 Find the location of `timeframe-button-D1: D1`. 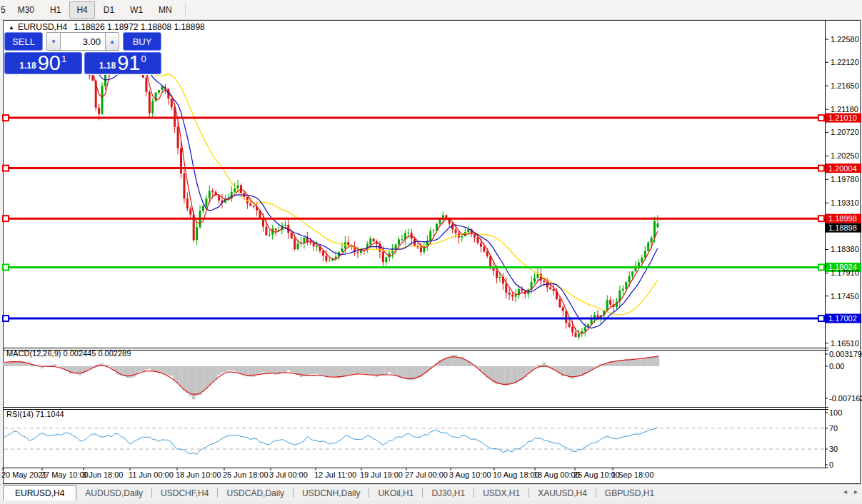

timeframe-button-D1: D1 is located at coordinates (109, 10).